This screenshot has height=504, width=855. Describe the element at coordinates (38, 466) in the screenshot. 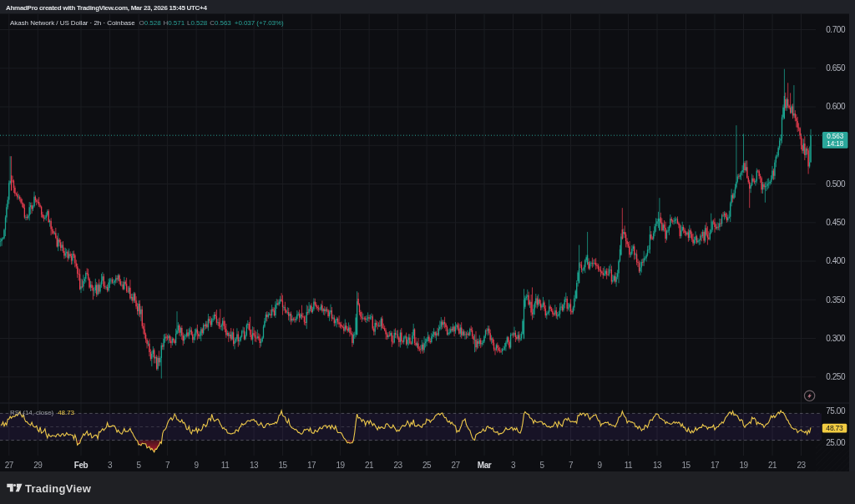

I see `svg-text: 29` at that location.